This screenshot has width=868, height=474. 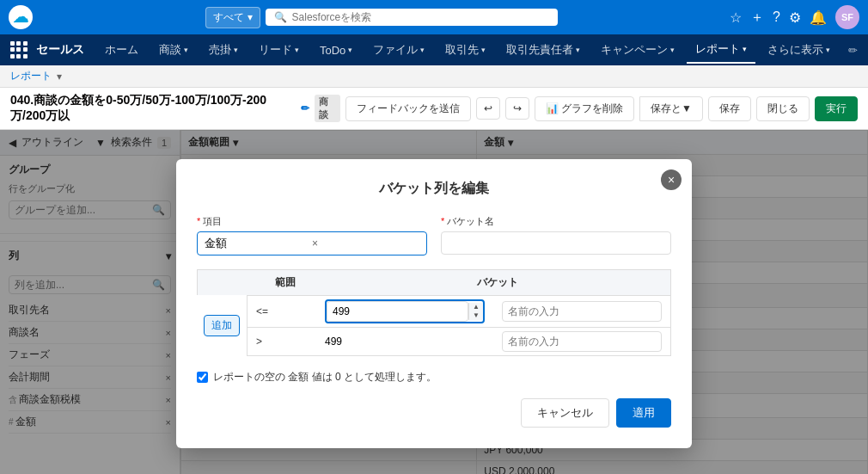 What do you see at coordinates (730, 108) in the screenshot?
I see `save-button: 保存` at bounding box center [730, 108].